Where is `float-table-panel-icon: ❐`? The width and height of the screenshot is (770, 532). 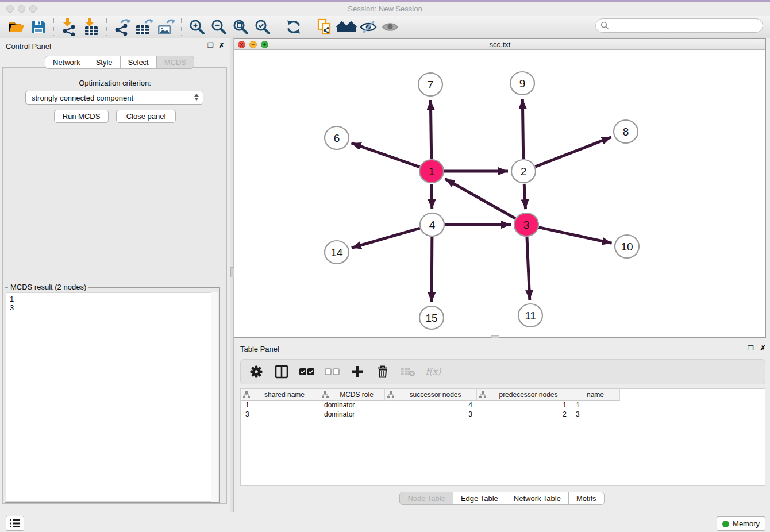
float-table-panel-icon: ❐ is located at coordinates (750, 348).